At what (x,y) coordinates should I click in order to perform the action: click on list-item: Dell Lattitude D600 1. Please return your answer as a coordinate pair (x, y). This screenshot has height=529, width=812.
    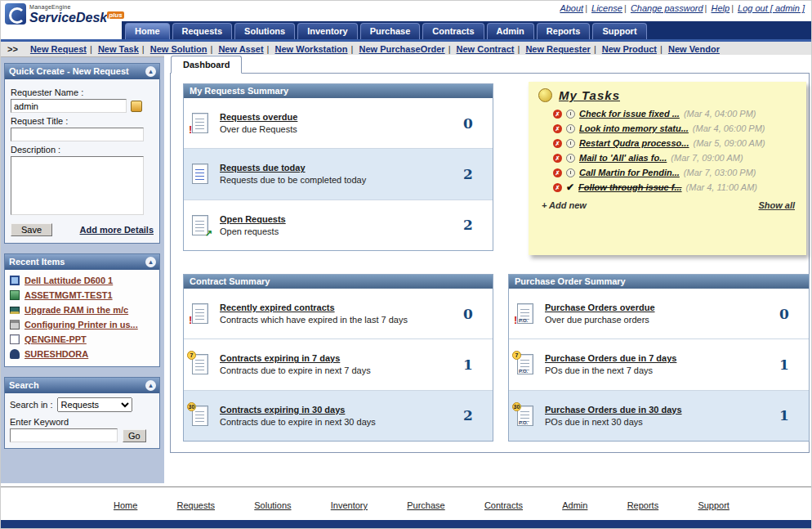
    Looking at the image, I should click on (82, 280).